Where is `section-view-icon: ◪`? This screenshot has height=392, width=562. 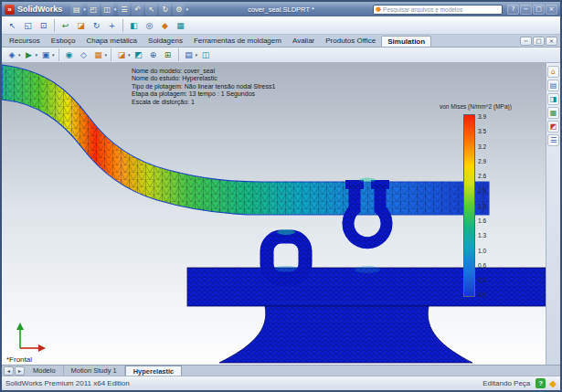 section-view-icon: ◪ is located at coordinates (80, 26).